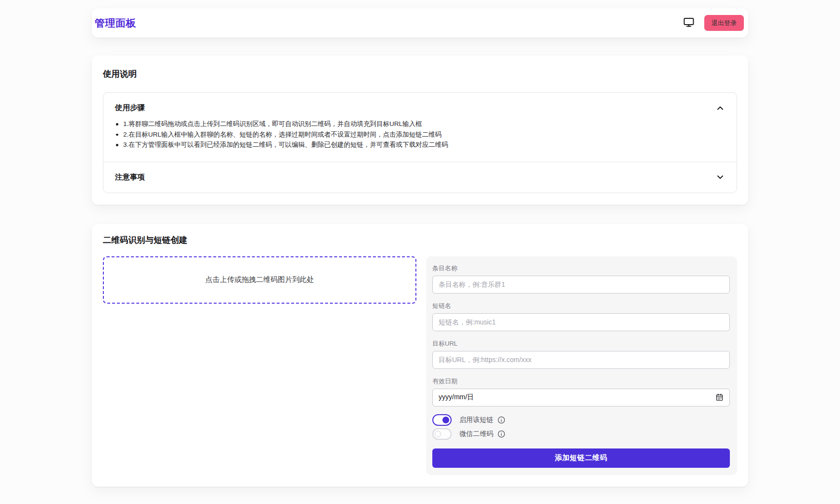 The image size is (840, 504). I want to click on logout-button: 退出登录, so click(724, 23).